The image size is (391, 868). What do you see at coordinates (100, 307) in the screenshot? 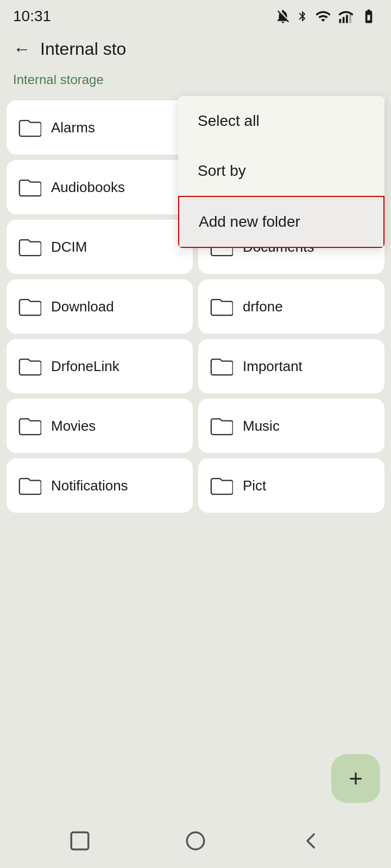
I see `folder-item-download: Download` at bounding box center [100, 307].